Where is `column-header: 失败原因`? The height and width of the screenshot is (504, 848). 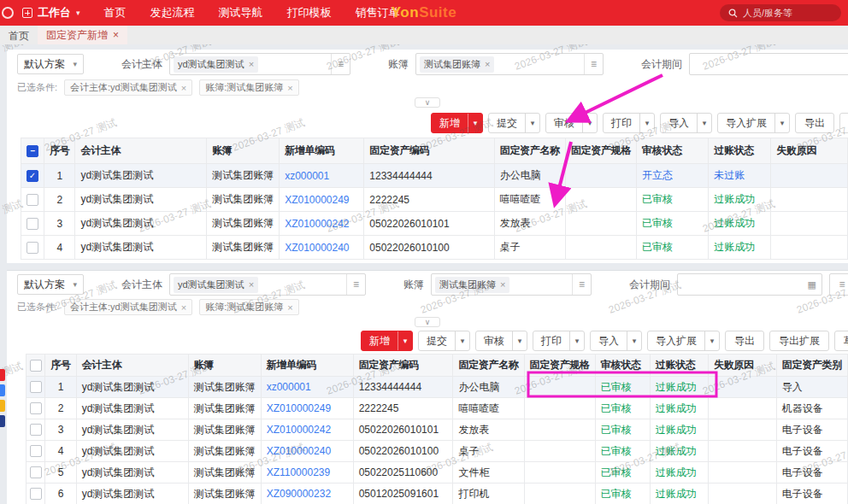
column-header: 失败原因 is located at coordinates (810, 151).